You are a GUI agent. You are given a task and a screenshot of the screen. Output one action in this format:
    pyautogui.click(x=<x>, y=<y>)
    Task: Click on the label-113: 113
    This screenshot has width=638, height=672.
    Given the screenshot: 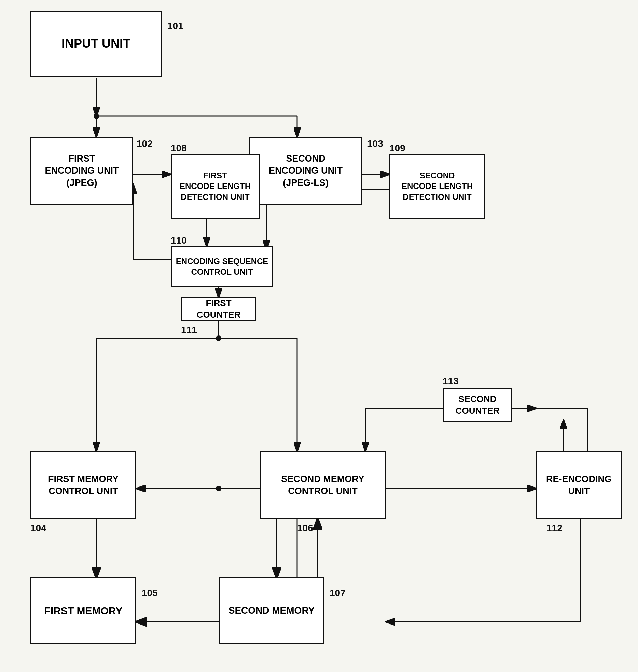 What is the action you would take?
    pyautogui.click(x=451, y=381)
    